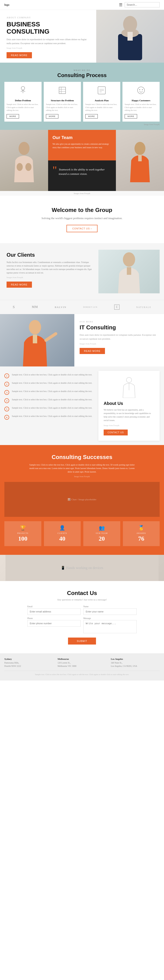 The height and width of the screenshot is (980, 164). I want to click on item-5-text: Sample text. Click to select the text bo…, so click(52, 408).